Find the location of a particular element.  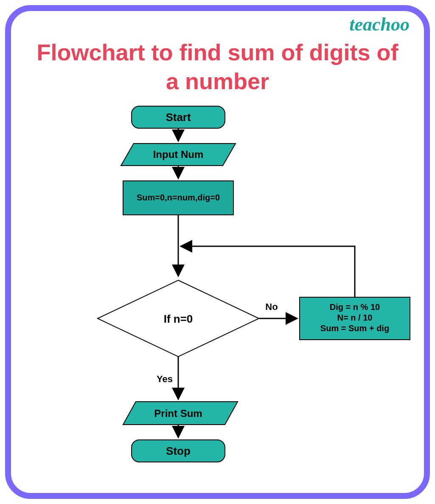

page-title: Flowchart to find sum of digits of a num… is located at coordinates (217, 67).